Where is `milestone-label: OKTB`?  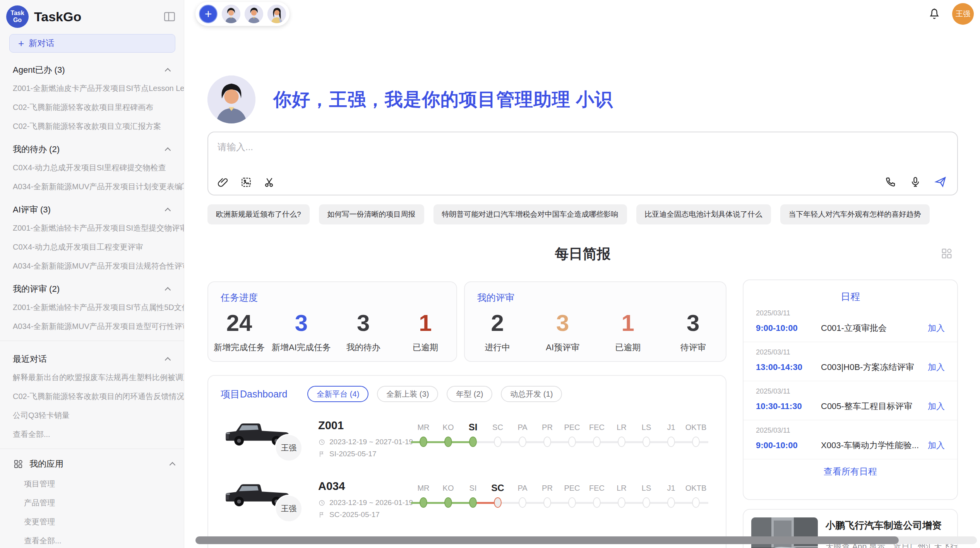 milestone-label: OKTB is located at coordinates (696, 488).